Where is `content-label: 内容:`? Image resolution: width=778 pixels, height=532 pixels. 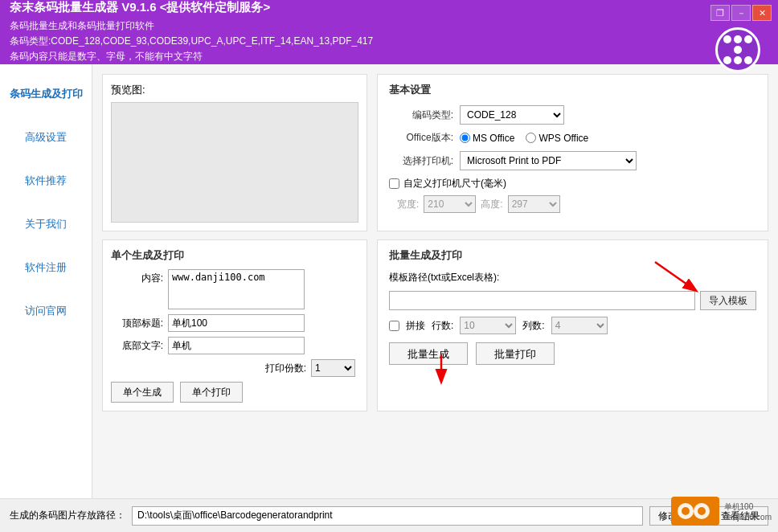
content-label: 内容: is located at coordinates (137, 277).